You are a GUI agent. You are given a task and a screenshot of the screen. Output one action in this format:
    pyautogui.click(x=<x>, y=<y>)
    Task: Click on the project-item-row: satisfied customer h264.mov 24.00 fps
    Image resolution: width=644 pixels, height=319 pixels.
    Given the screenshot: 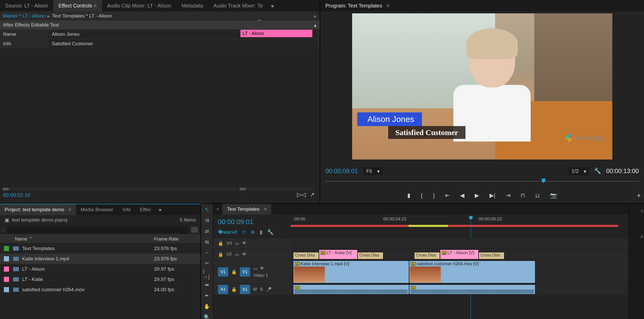 What is the action you would take?
    pyautogui.click(x=100, y=290)
    